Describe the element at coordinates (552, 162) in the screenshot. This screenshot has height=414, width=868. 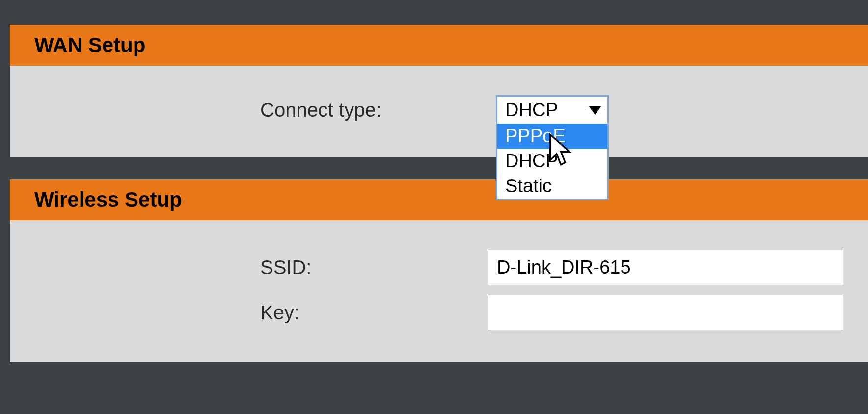
I see `connect-type-dropdown: PPPoE DHCP Static` at that location.